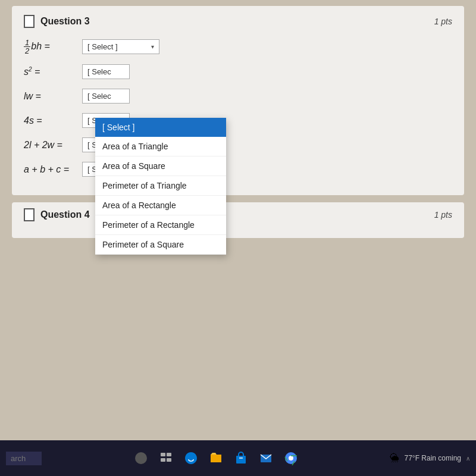 Image resolution: width=476 pixels, height=476 pixels. I want to click on formula-text-6: a + b + c =, so click(51, 170).